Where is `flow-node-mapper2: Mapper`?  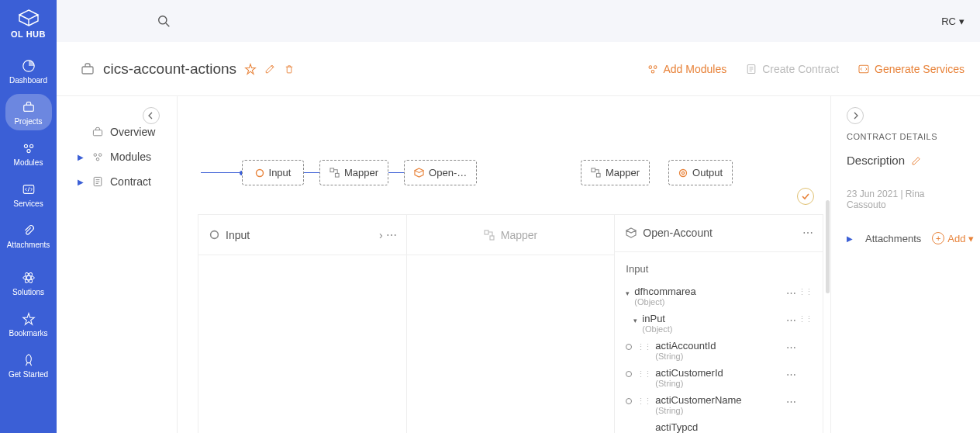
flow-node-mapper2: Mapper is located at coordinates (616, 172).